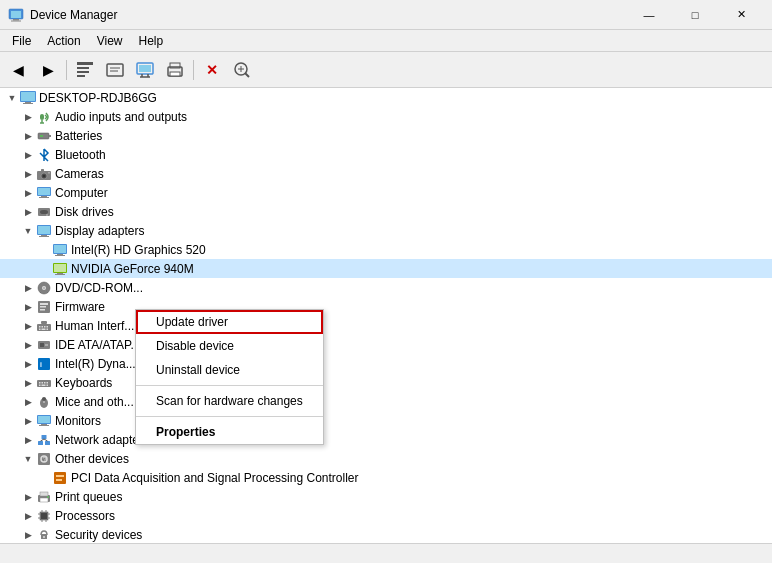 The image size is (772, 563). What do you see at coordinates (28, 383) in the screenshot?
I see `keyboards-expand: ▶` at bounding box center [28, 383].